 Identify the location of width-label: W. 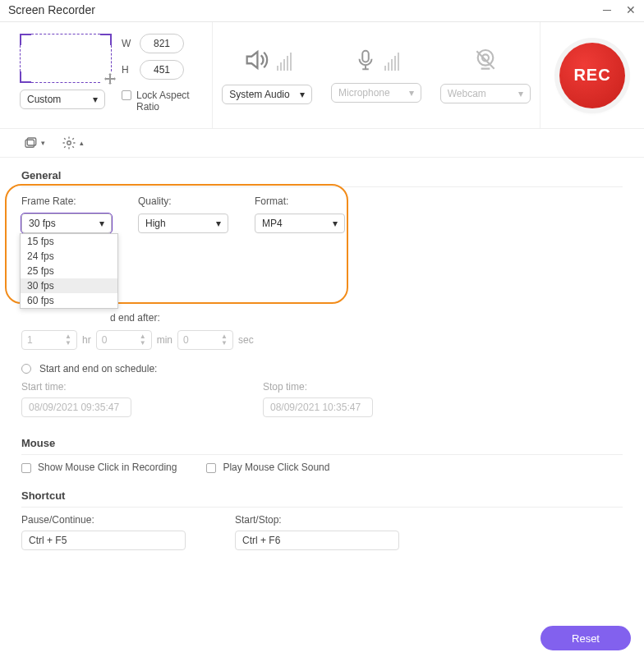
(128, 44).